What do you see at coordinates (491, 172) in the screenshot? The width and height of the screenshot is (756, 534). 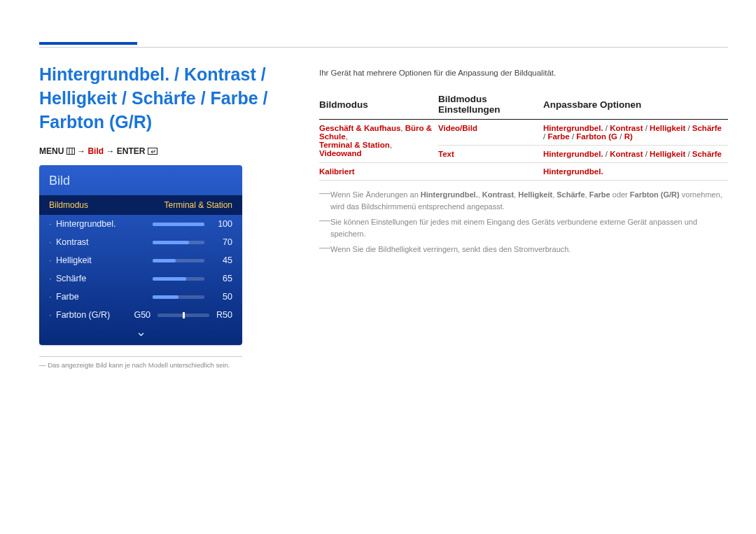 I see `table-cell` at bounding box center [491, 172].